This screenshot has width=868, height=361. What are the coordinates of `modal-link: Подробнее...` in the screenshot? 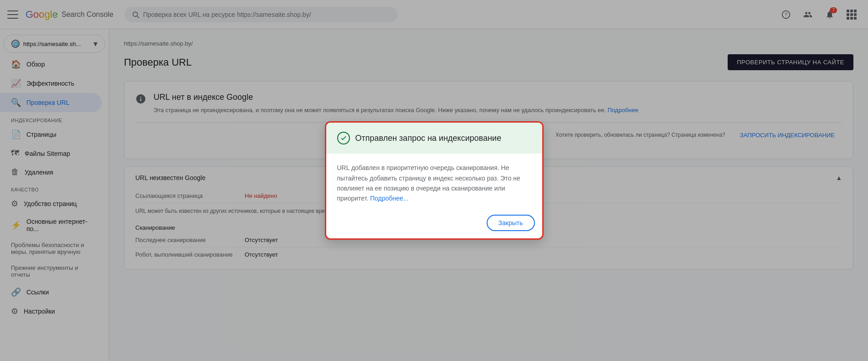 It's located at (389, 198).